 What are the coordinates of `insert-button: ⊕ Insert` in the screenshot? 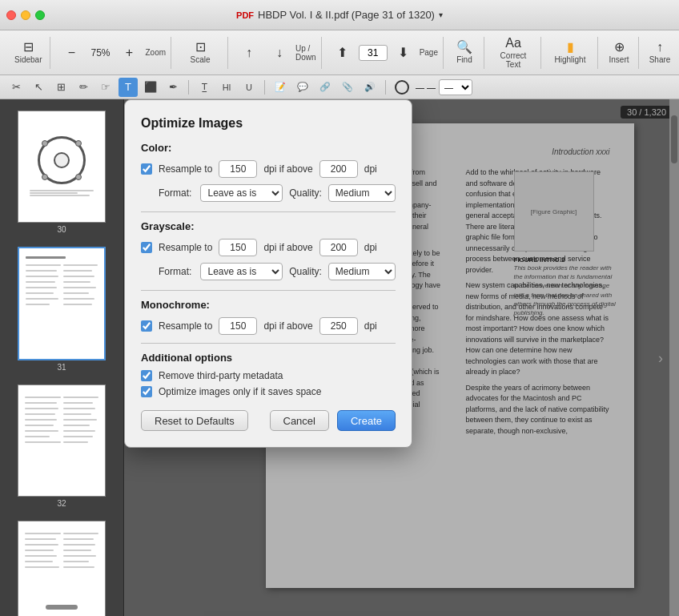 It's located at (619, 53).